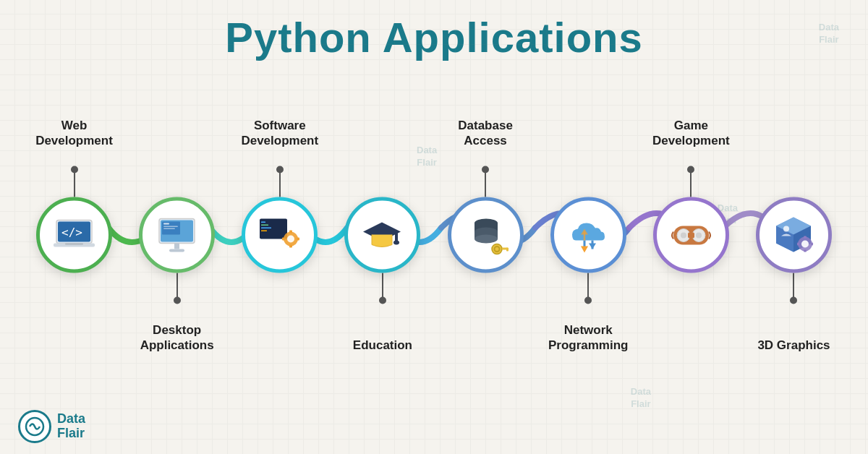 Image resolution: width=868 pixels, height=454 pixels. Describe the element at coordinates (486, 236) in the screenshot. I see `circle-database-access` at that location.